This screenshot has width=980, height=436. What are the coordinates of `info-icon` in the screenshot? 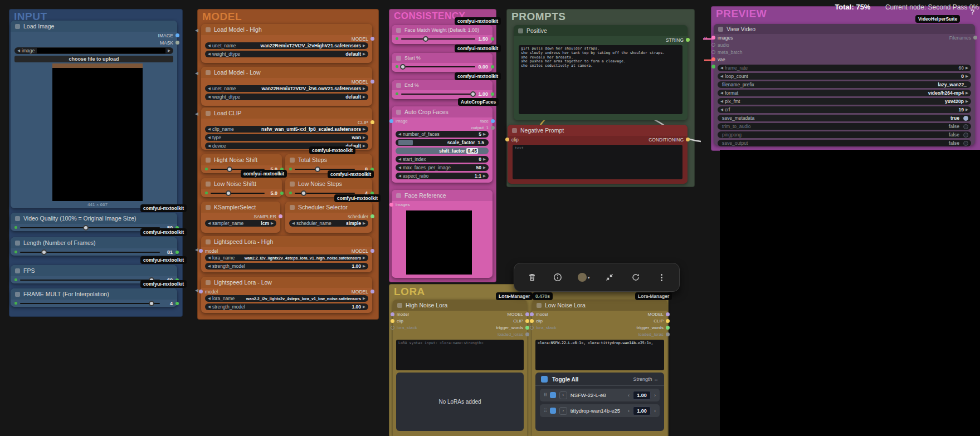 It's located at (558, 277).